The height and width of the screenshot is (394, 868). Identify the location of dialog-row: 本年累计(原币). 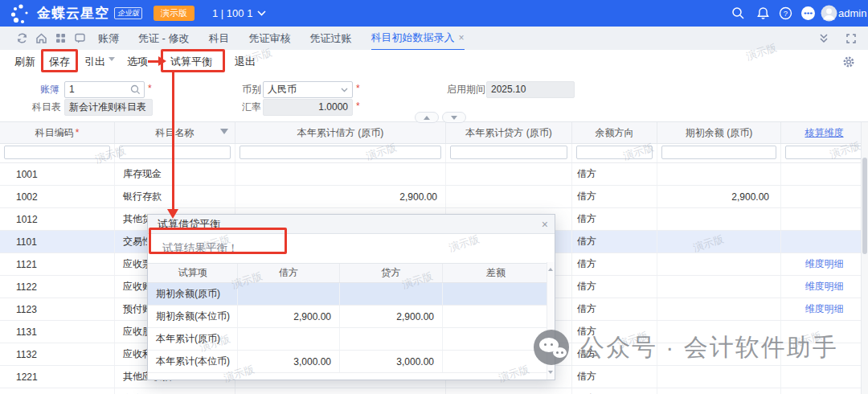
(351, 339).